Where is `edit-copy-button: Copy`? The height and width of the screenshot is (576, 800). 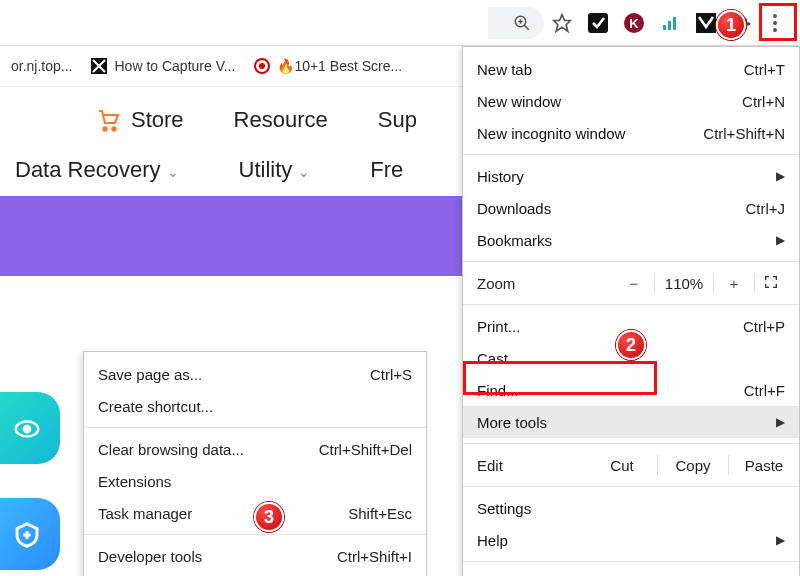
edit-copy-button: Copy is located at coordinates (693, 466).